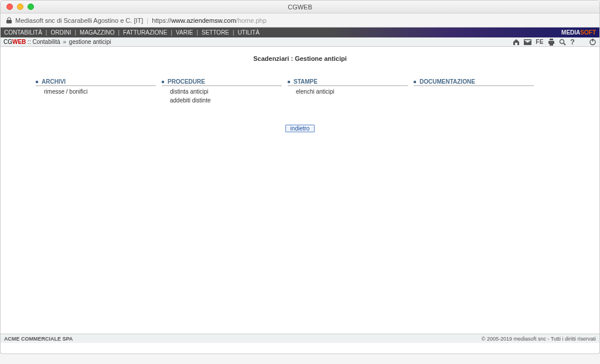 Image resolution: width=600 pixels, height=364 pixels. What do you see at coordinates (539, 339) in the screenshot?
I see `footer-copyright: © 2005-2019 mediasoft snc - Tutti i diri…` at bounding box center [539, 339].